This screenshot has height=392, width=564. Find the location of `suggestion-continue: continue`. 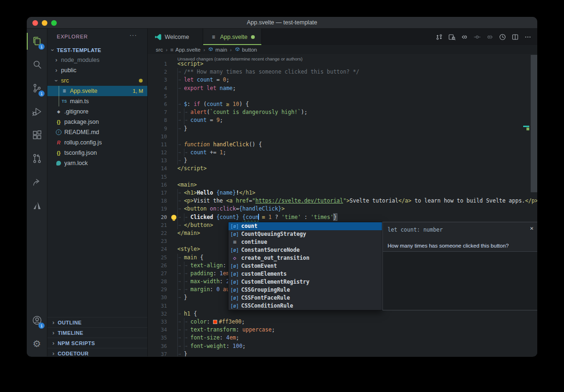

suggestion-continue: continue is located at coordinates (305, 242).